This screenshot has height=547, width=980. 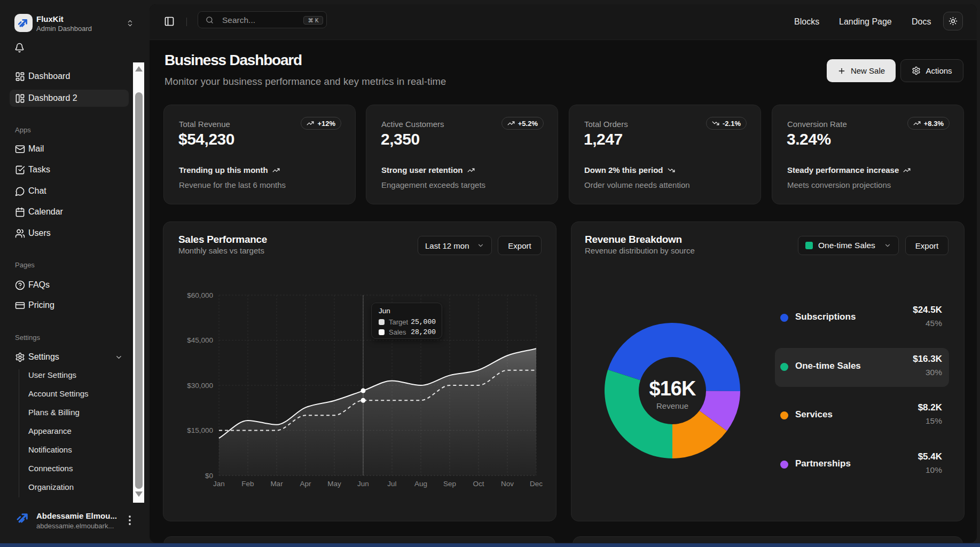 What do you see at coordinates (209, 476) in the screenshot?
I see `svg-text: $0` at bounding box center [209, 476].